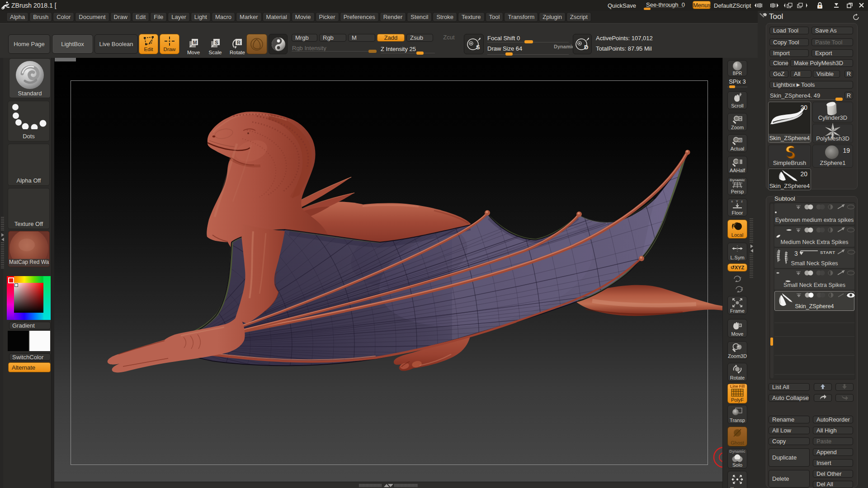 The height and width of the screenshot is (488, 868). What do you see at coordinates (586, 47) in the screenshot?
I see `svg-text: D` at bounding box center [586, 47].